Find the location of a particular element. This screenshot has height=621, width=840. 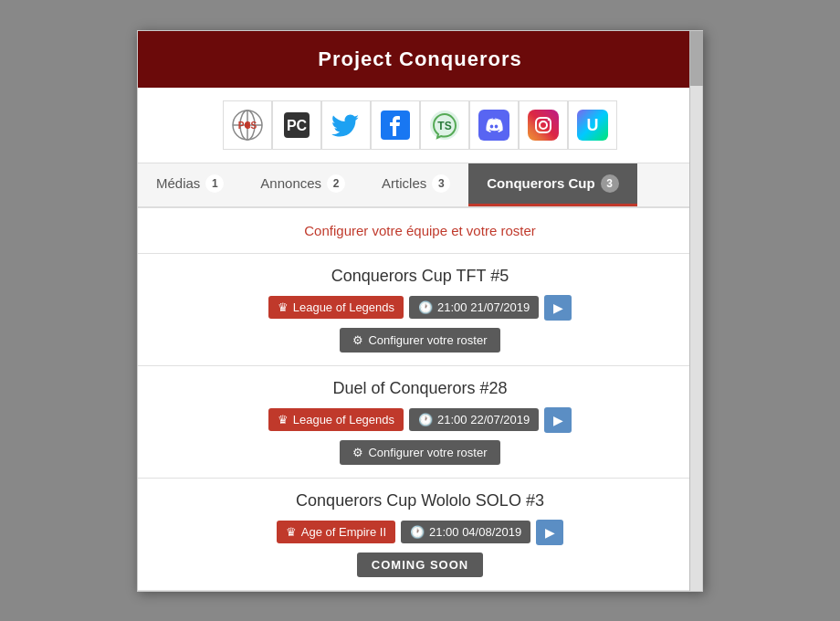

social-bar: PCS PC TS is located at coordinates (420, 126).